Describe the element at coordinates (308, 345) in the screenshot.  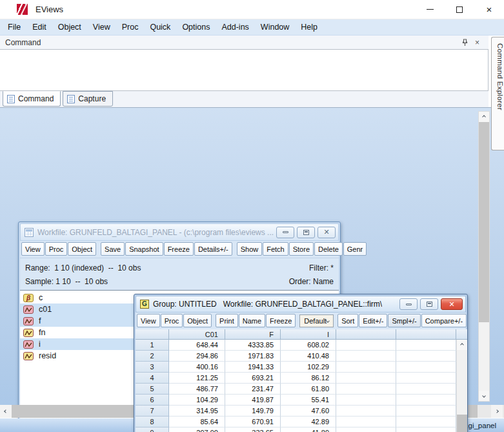
I see `data-cell: 608.02` at that location.